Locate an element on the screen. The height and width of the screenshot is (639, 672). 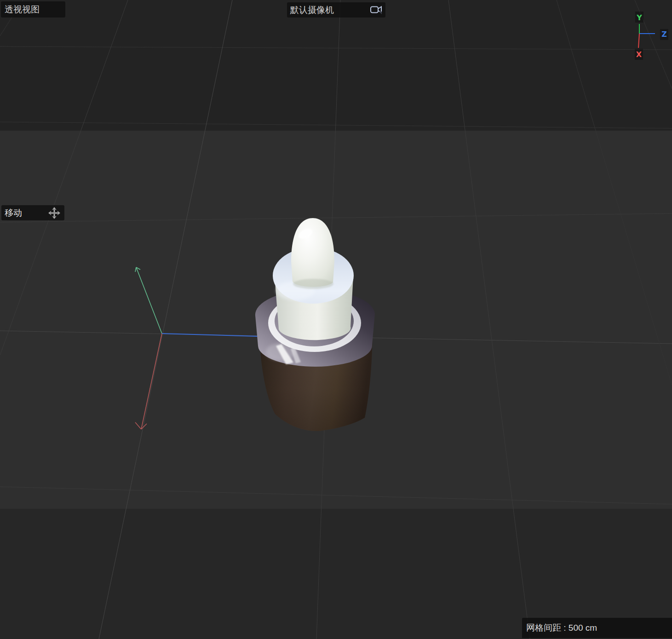
camera-menu-button: 默认摄像机 is located at coordinates (336, 10).